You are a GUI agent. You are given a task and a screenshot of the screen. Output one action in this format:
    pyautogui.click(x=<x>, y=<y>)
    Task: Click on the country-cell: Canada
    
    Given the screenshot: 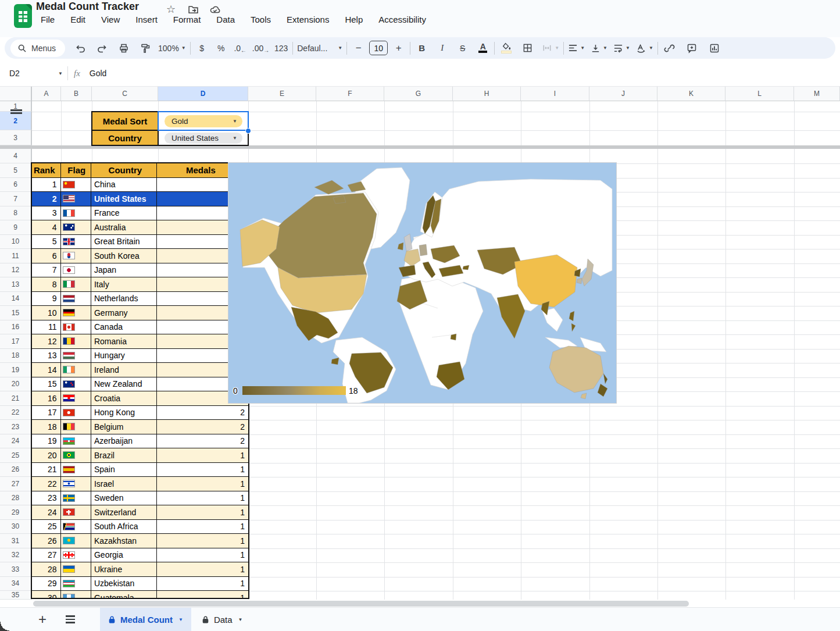 What is the action you would take?
    pyautogui.click(x=124, y=328)
    